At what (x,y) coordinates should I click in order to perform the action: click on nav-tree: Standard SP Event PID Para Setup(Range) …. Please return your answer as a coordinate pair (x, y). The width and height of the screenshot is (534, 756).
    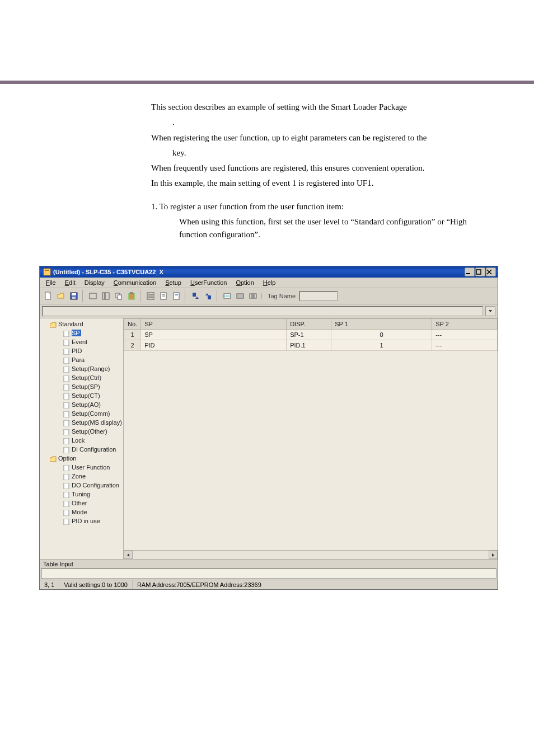
    Looking at the image, I should click on (82, 439).